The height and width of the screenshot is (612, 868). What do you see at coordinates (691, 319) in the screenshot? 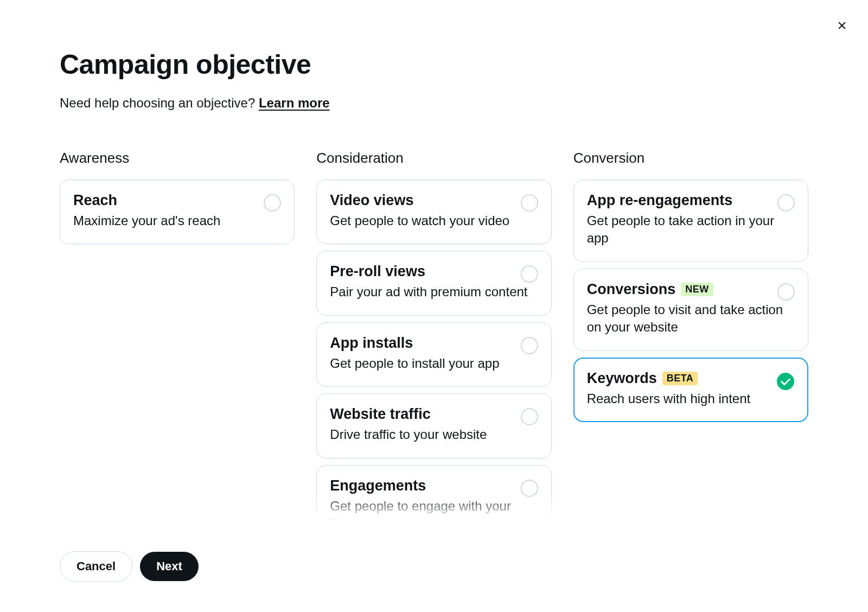
I see `card-desc: Get people to visit and take action on y…` at bounding box center [691, 319].